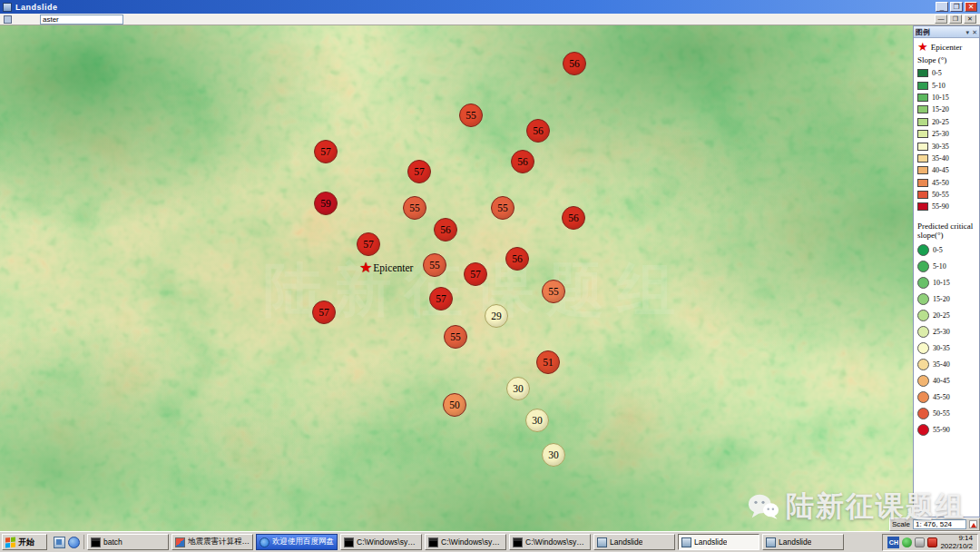 This screenshot has height=552, width=980. I want to click on slope-legend-row: 20-25, so click(947, 122).